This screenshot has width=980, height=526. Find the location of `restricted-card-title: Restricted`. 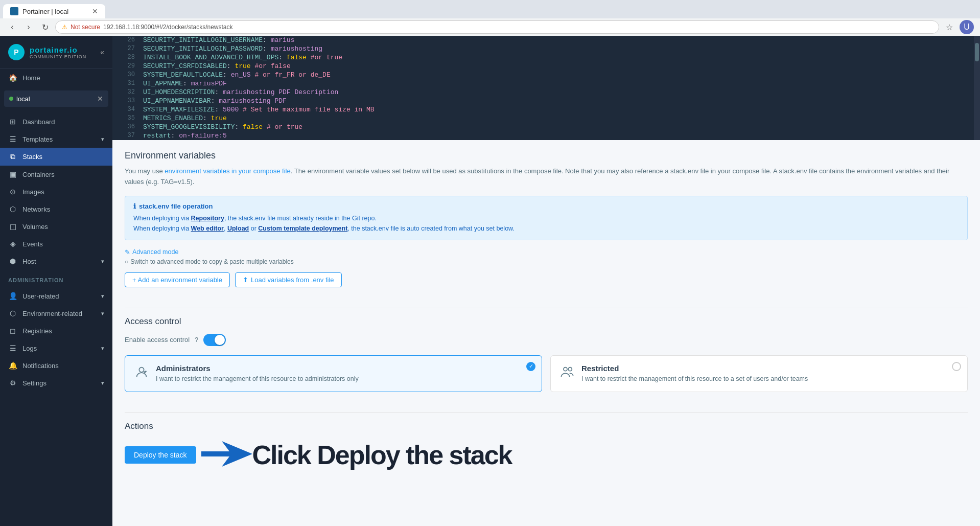

restricted-card-title: Restricted is located at coordinates (695, 368).